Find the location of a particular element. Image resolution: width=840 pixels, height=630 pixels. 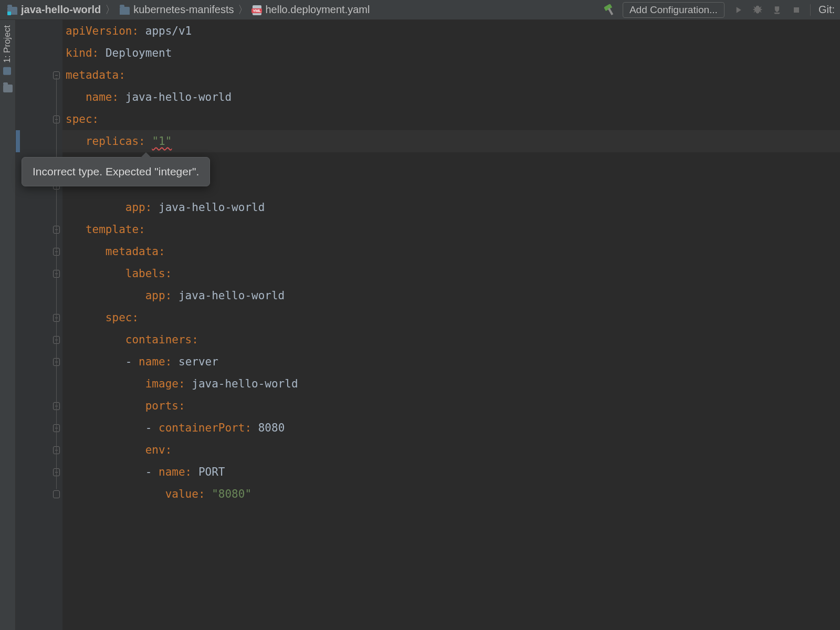

run-with-coverage-icon is located at coordinates (777, 10).